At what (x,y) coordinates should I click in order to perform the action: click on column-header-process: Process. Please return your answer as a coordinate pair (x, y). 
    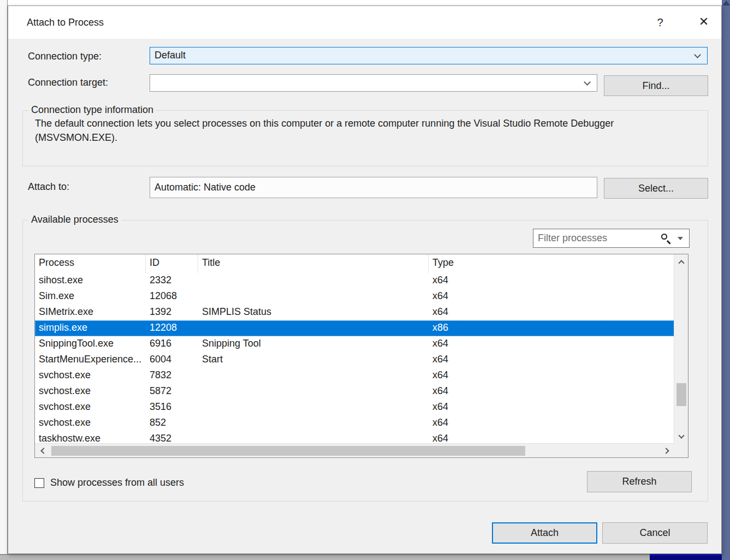
    Looking at the image, I should click on (91, 264).